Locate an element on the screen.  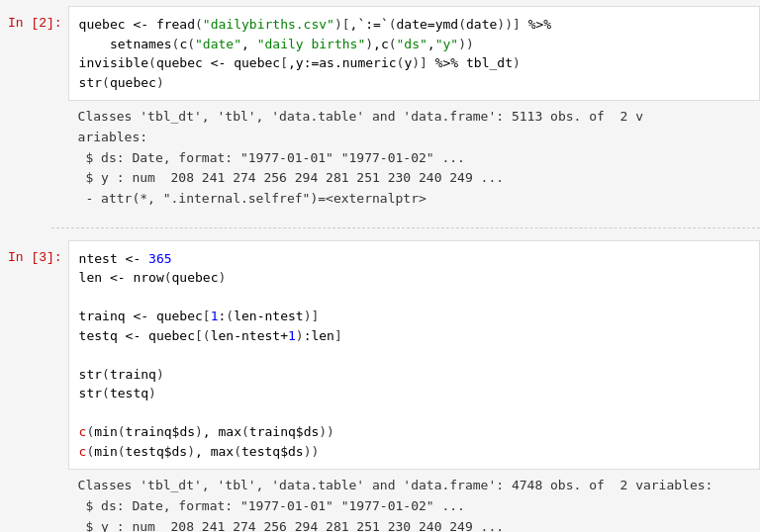
cell-3-label: In [3]: is located at coordinates (34, 386).